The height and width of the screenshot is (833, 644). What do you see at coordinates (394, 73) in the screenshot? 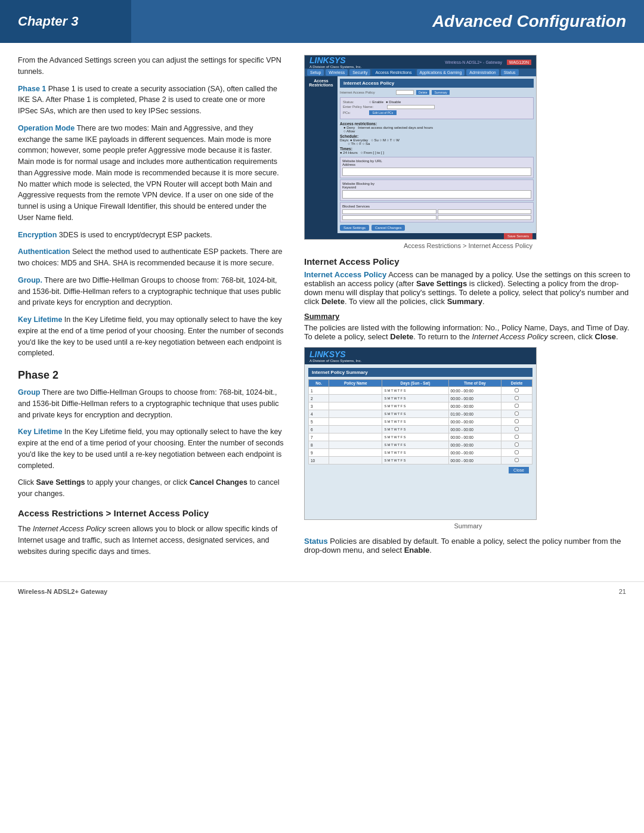
I see `nav-access: Access Restrictions` at bounding box center [394, 73].